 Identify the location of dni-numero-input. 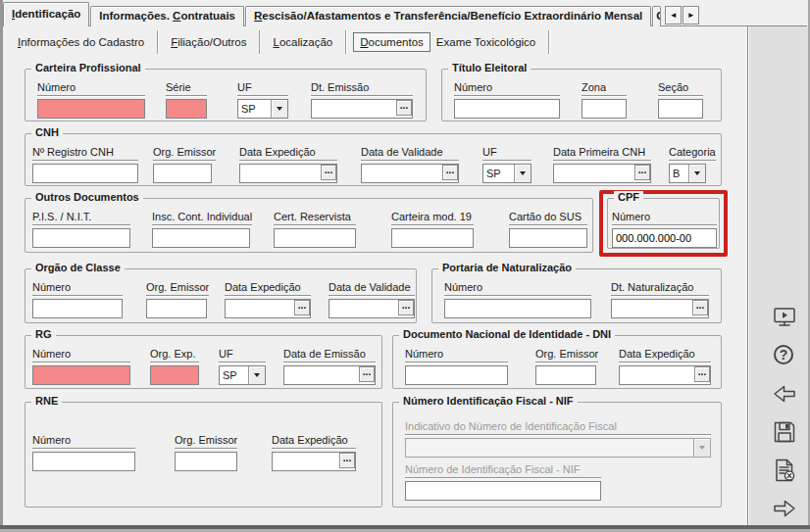
(457, 375).